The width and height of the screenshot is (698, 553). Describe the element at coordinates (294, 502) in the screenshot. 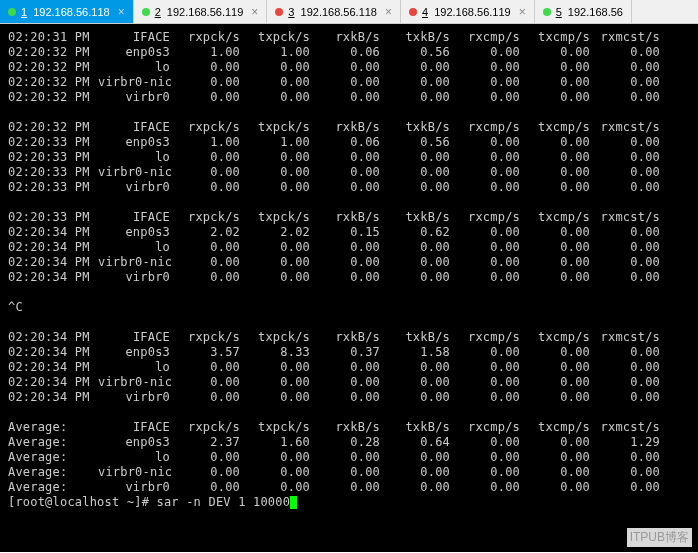

I see `cursor-icon` at that location.